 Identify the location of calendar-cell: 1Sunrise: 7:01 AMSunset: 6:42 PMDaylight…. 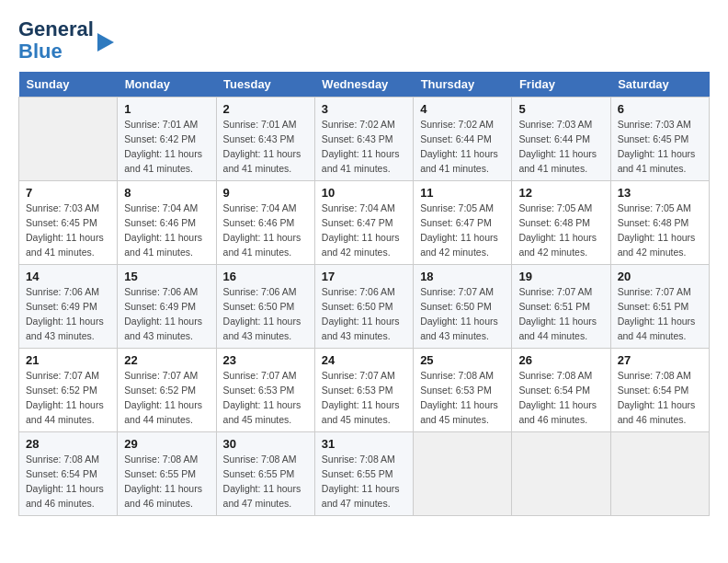
(167, 140).